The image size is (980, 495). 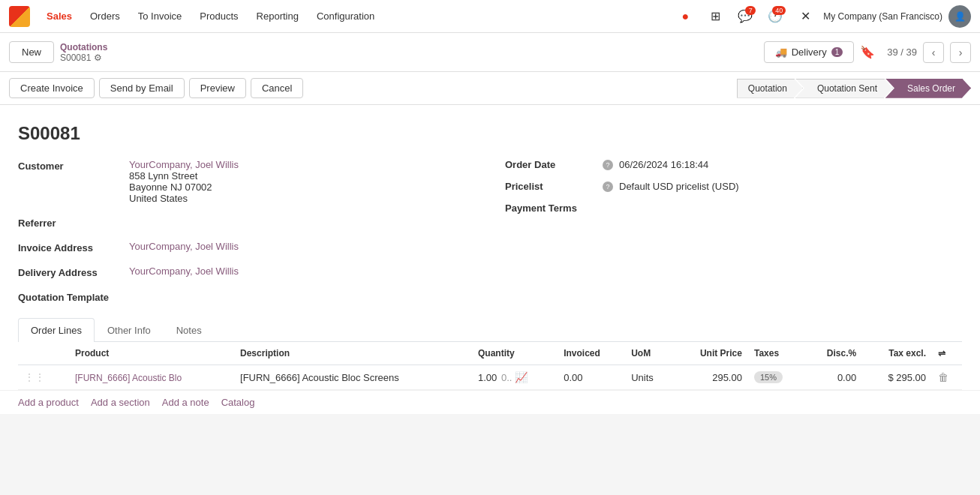 I want to click on row-invoiced: 0.00, so click(x=591, y=378).